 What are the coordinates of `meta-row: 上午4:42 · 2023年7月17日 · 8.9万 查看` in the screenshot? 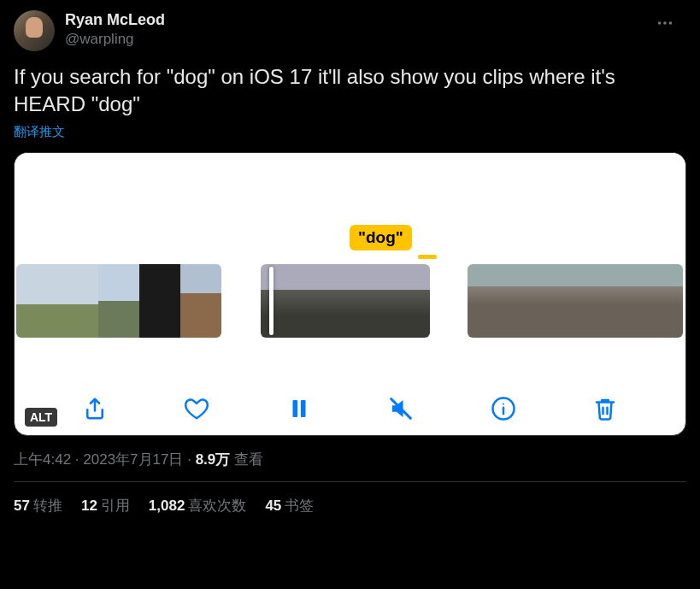 It's located at (350, 460).